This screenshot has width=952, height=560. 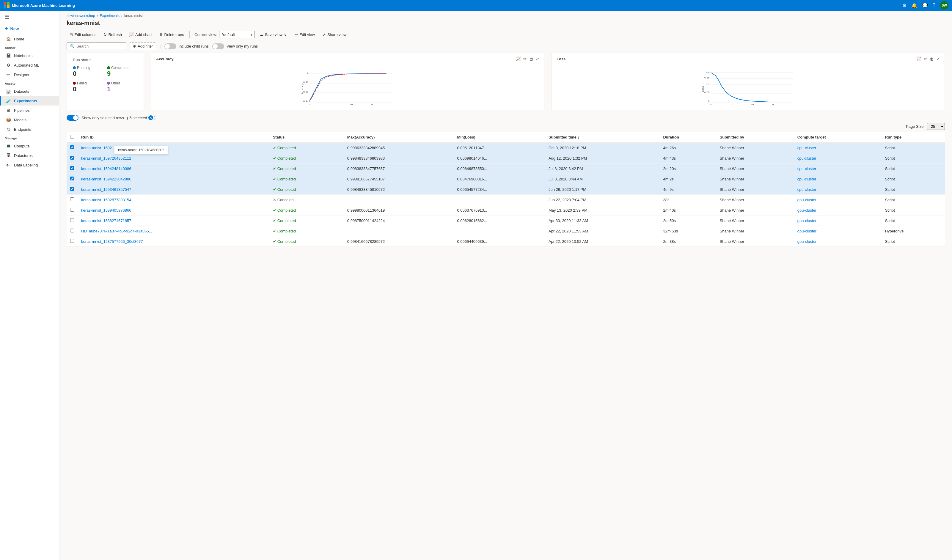 I want to click on run-id-link: keras-mnist_1589405976866, so click(x=106, y=210).